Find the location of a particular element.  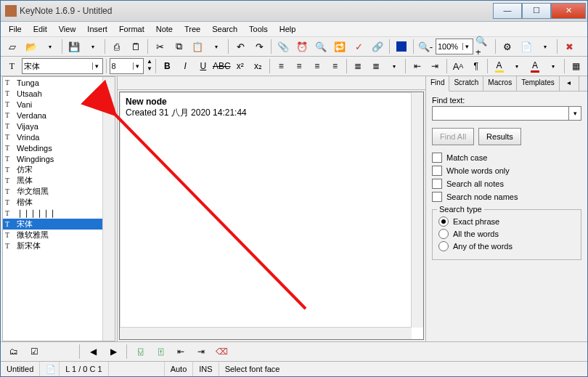

font-list-item: TUtsaah is located at coordinates (59, 93).